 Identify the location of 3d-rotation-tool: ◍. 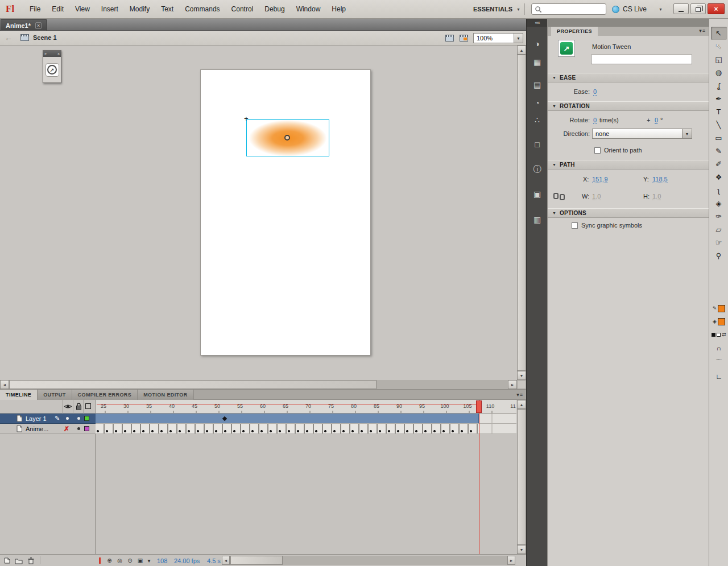
(719, 73).